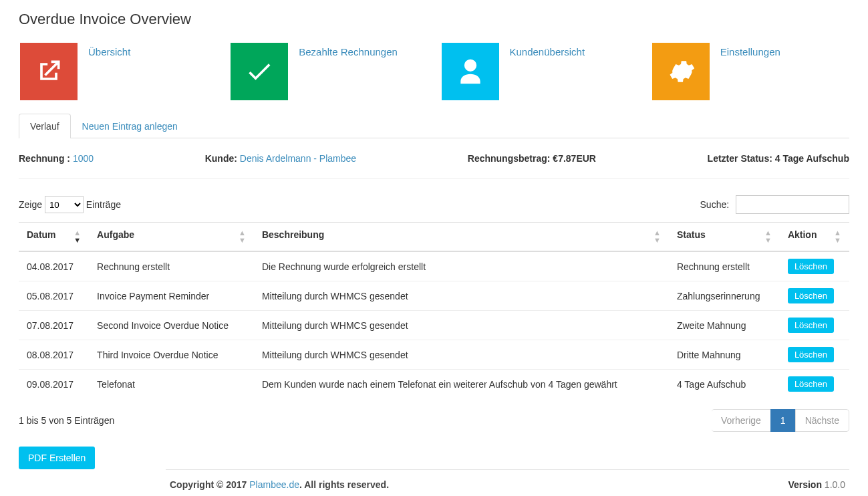 The width and height of the screenshot is (868, 496). What do you see at coordinates (171, 266) in the screenshot?
I see `cell-task: Rechnung erstellt` at bounding box center [171, 266].